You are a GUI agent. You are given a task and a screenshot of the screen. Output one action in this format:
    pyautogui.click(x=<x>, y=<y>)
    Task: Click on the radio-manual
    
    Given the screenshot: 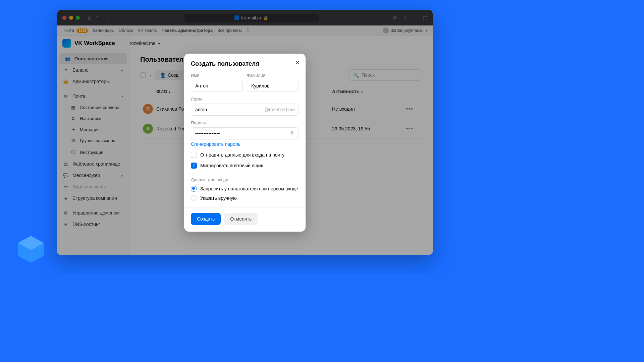 What is the action you would take?
    pyautogui.click(x=194, y=198)
    